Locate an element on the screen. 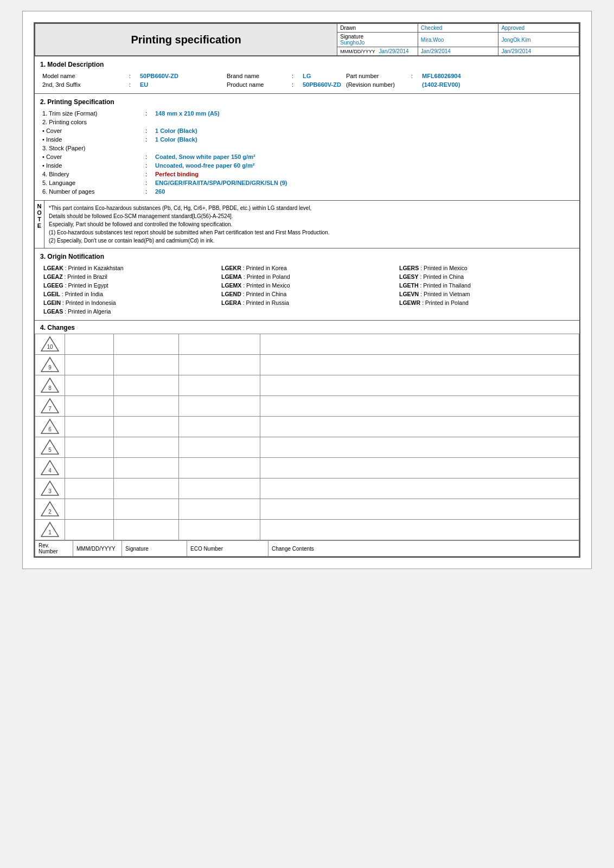  revision-triangle-icon: 6 is located at coordinates (50, 426).